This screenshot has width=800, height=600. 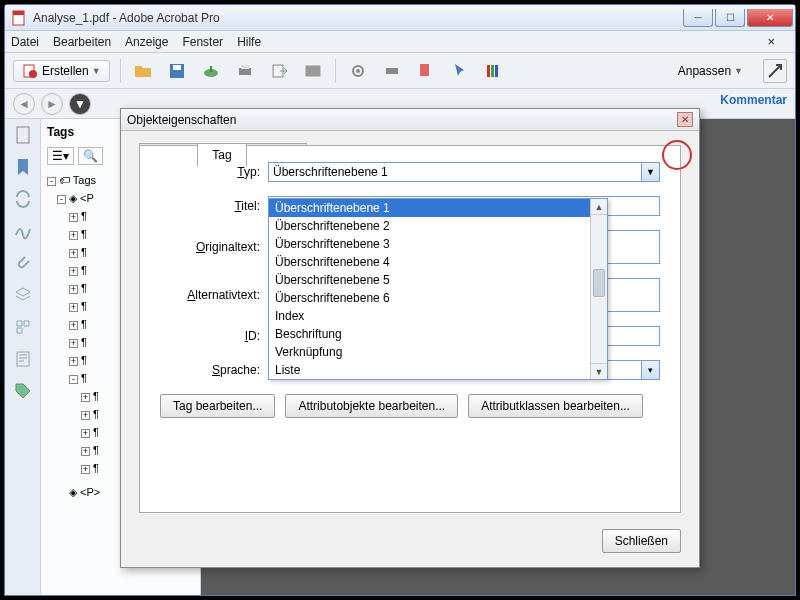 I want to click on tag-bearbeiten-button: Tag bearbeiten..., so click(x=218, y=406).